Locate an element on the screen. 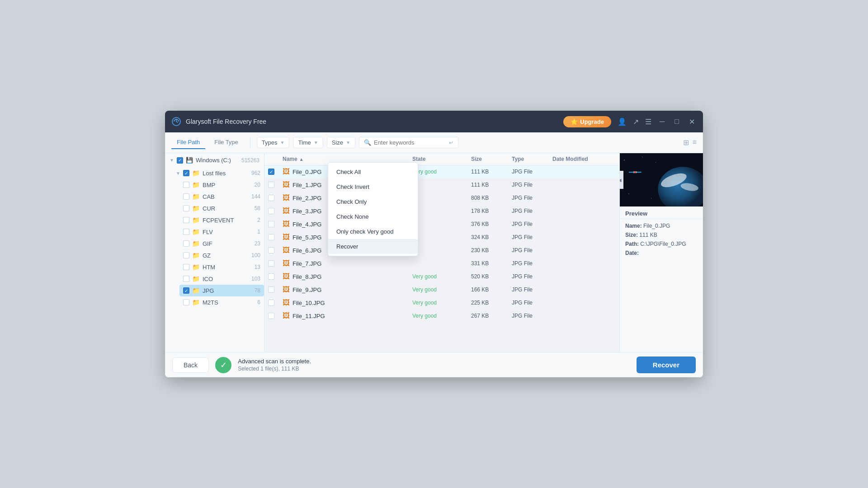 This screenshot has width=868, height=488. sidebar-item-jpg: ✓📁JPG78 is located at coordinates (222, 291).